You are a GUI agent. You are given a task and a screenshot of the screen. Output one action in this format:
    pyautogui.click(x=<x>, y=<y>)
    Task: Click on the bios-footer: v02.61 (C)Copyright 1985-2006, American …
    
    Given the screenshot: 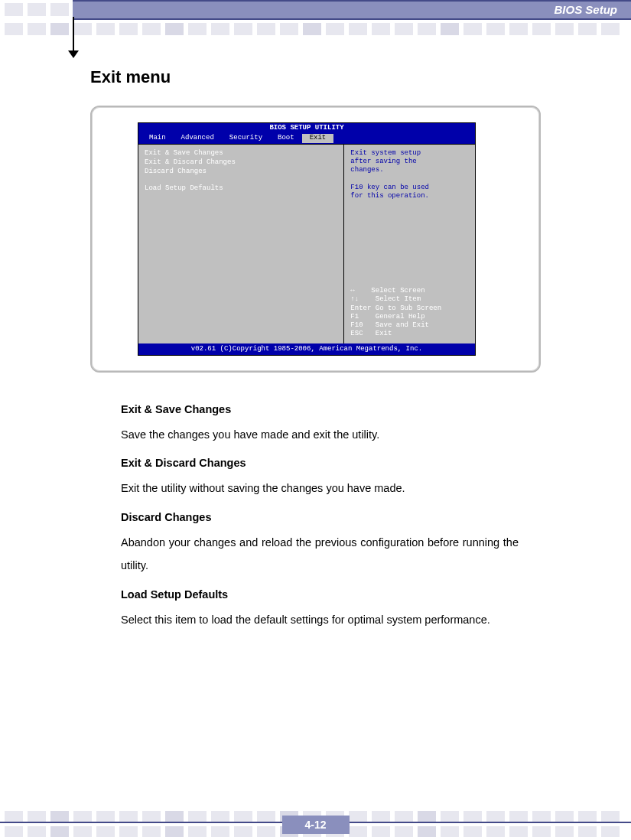 What is the action you would take?
    pyautogui.click(x=307, y=349)
    